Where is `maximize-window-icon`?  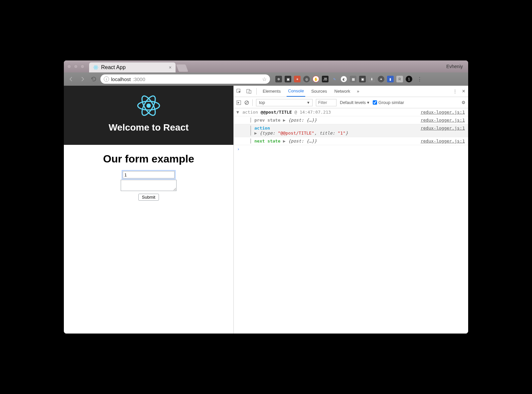 maximize-window-icon is located at coordinates (82, 66).